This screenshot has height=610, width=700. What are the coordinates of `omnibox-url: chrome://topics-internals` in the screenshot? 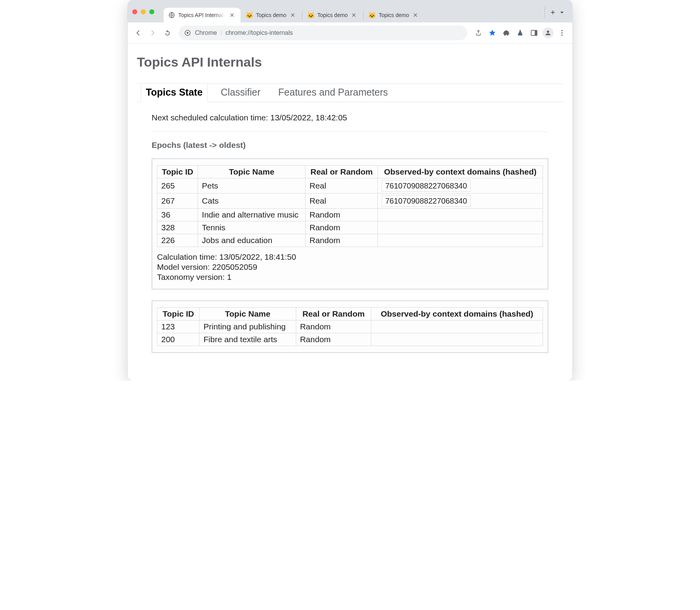 It's located at (259, 33).